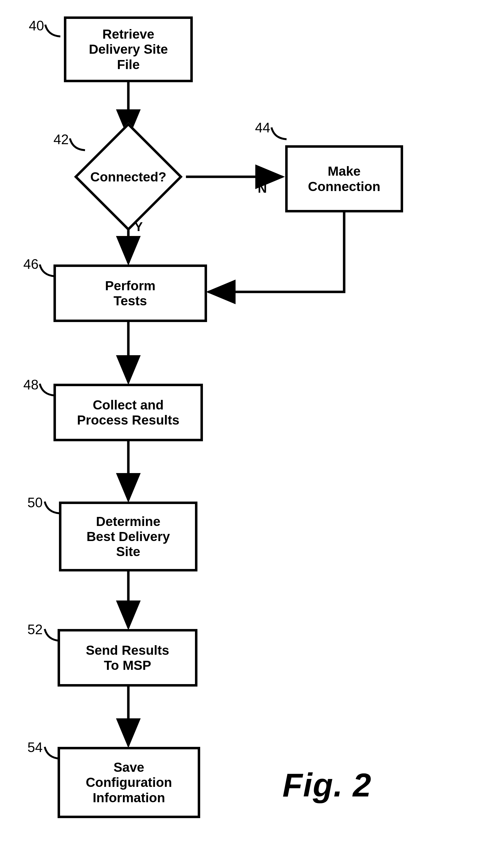 The height and width of the screenshot is (868, 484). Describe the element at coordinates (31, 385) in the screenshot. I see `ref-48: 48` at that location.